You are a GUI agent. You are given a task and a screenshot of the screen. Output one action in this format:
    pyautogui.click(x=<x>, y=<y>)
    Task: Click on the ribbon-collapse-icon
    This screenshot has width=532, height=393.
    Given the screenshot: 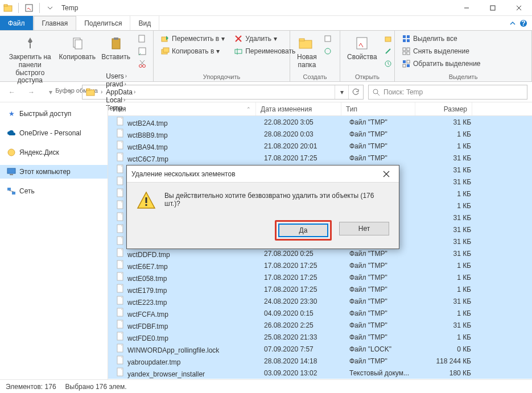 What is the action you would take?
    pyautogui.click(x=513, y=23)
    